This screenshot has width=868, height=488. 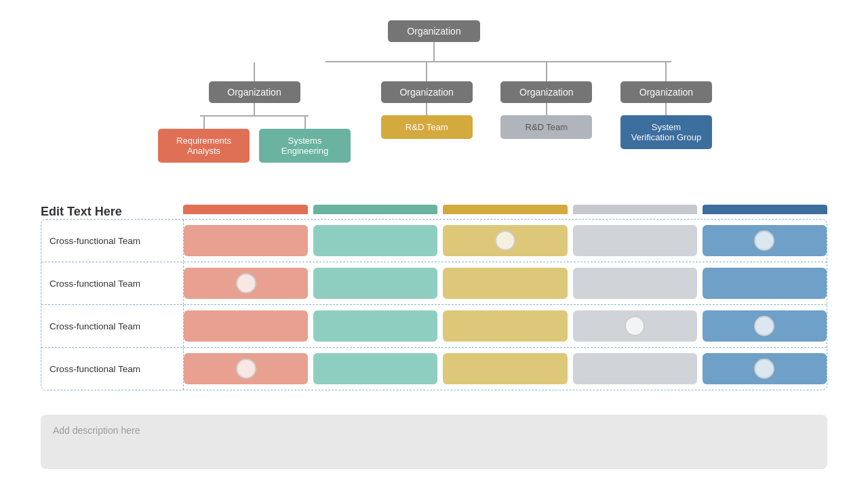 I want to click on row-label-1: Cross-functional Team, so click(x=113, y=283).